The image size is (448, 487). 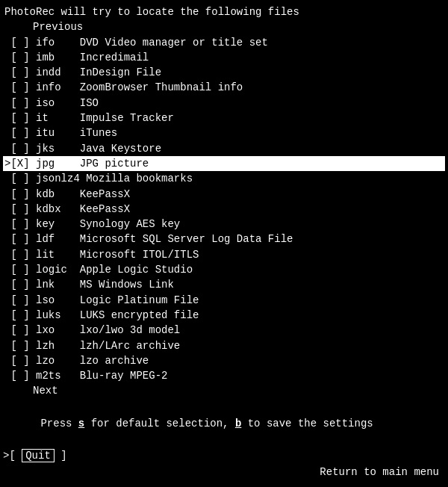 I want to click on list-item: [ ] jks Java Keystore, so click(x=224, y=149).